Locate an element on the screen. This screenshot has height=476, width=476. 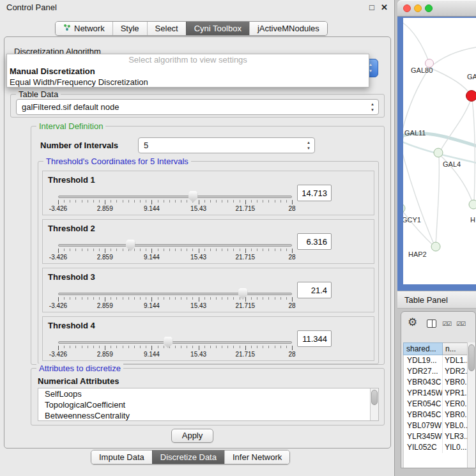
tab-cyni-toolbox: Cyni Toolbox is located at coordinates (217, 28).